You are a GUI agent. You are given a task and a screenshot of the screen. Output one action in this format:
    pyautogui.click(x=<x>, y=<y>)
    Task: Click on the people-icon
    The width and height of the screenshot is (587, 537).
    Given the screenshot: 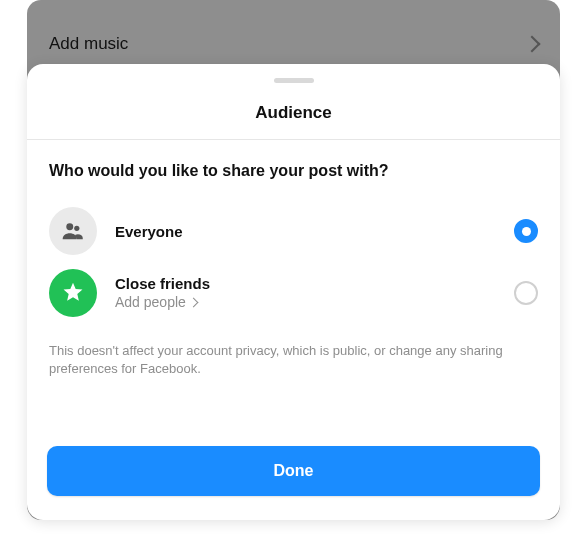 What is the action you would take?
    pyautogui.click(x=73, y=231)
    